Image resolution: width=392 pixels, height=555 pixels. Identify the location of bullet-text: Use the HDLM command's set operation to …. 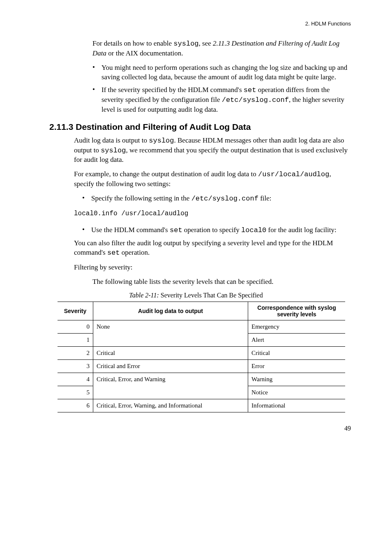
(221, 230).